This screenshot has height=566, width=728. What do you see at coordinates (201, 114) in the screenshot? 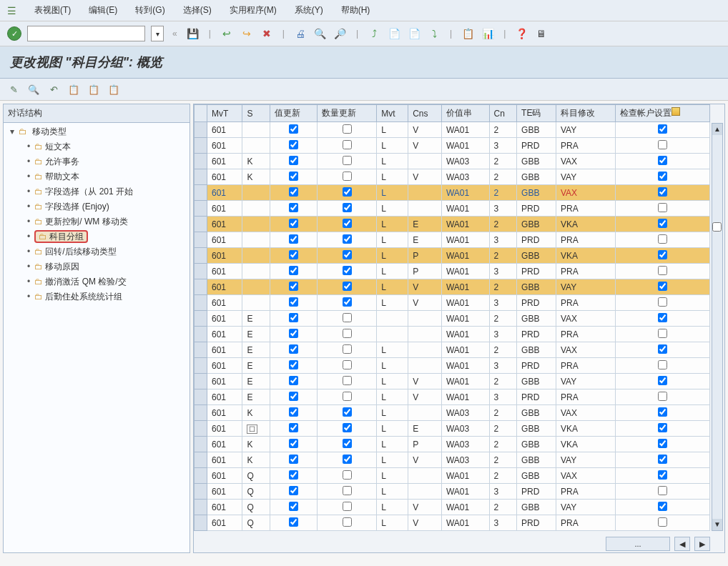
I see `rowsel-header` at bounding box center [201, 114].